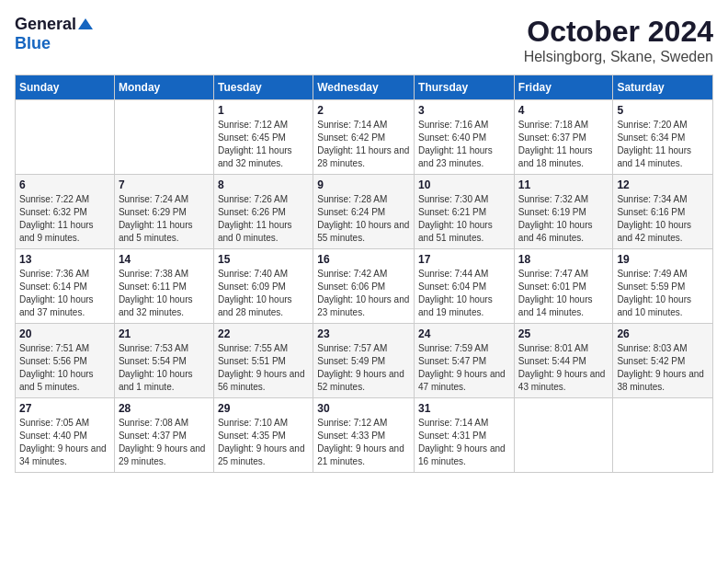  Describe the element at coordinates (164, 212) in the screenshot. I see `calendar-cell: 7Sunrise: 7:24 AMSunset: 6:29 PMDaylight…` at that location.